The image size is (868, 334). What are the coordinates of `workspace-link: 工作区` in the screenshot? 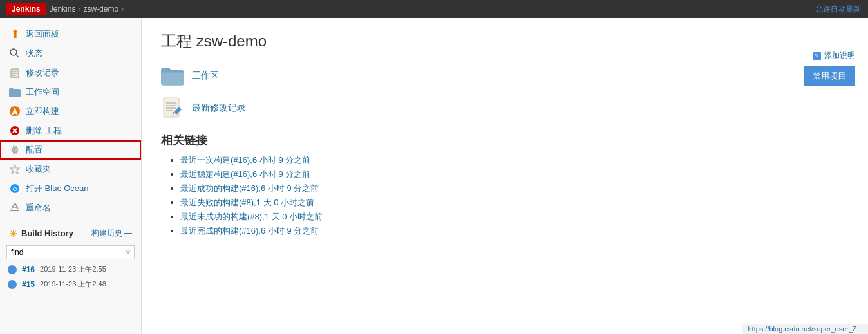 It's located at (205, 76).